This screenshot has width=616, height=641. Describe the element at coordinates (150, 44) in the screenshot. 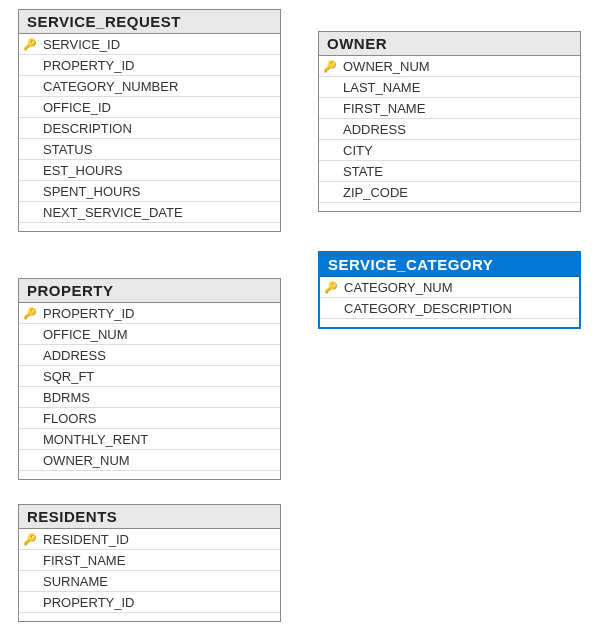

I see `table-row: 🔑SERVICE_ID` at that location.